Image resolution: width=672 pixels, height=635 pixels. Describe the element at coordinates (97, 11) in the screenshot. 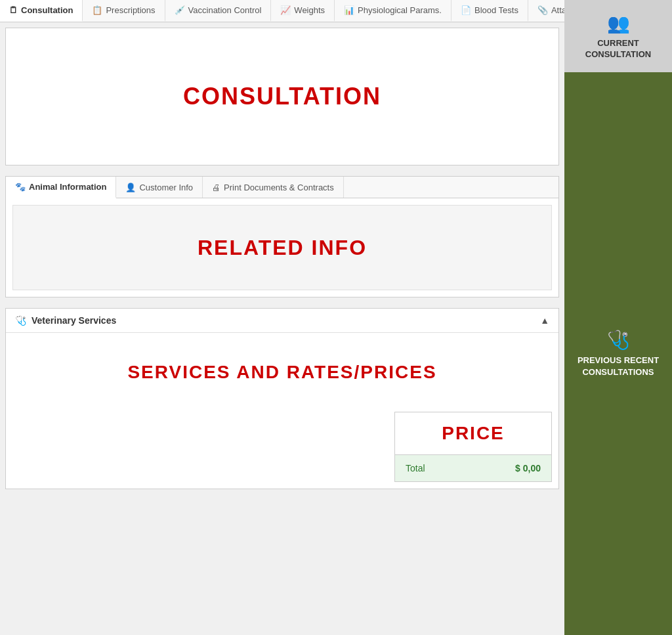

I see `prescriptions-tab-icon: 📋` at that location.